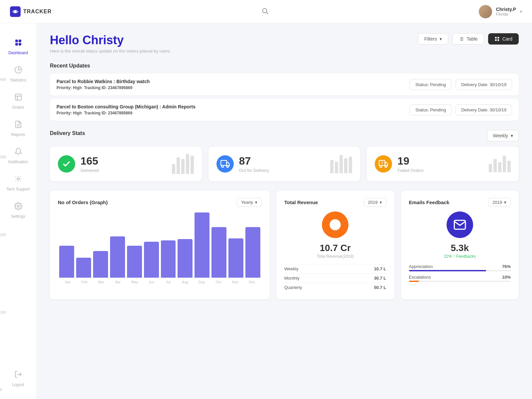  What do you see at coordinates (90, 161) in the screenshot?
I see `delivered-count: 165` at bounding box center [90, 161].